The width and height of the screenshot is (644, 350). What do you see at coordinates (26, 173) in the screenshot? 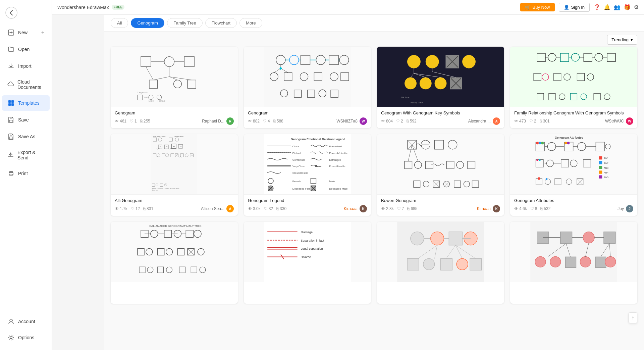
I see `sidebar-item-print: Print` at bounding box center [26, 173].